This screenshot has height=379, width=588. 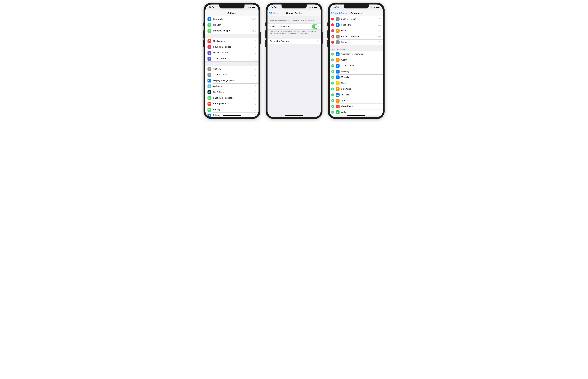 I want to click on row-label: Control Center, so click(x=234, y=75).